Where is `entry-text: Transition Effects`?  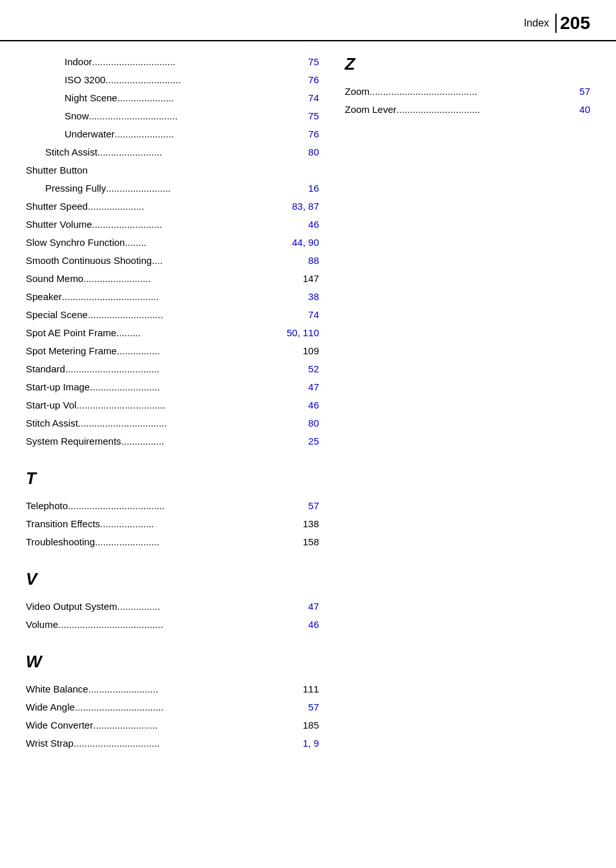 entry-text: Transition Effects is located at coordinates (63, 524).